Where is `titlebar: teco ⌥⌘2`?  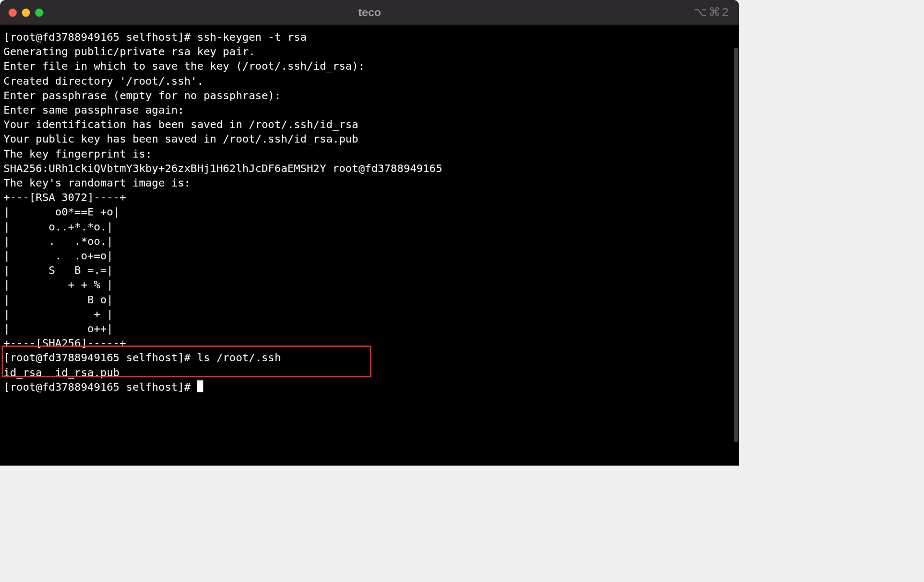
titlebar: teco ⌥⌘2 is located at coordinates (370, 12).